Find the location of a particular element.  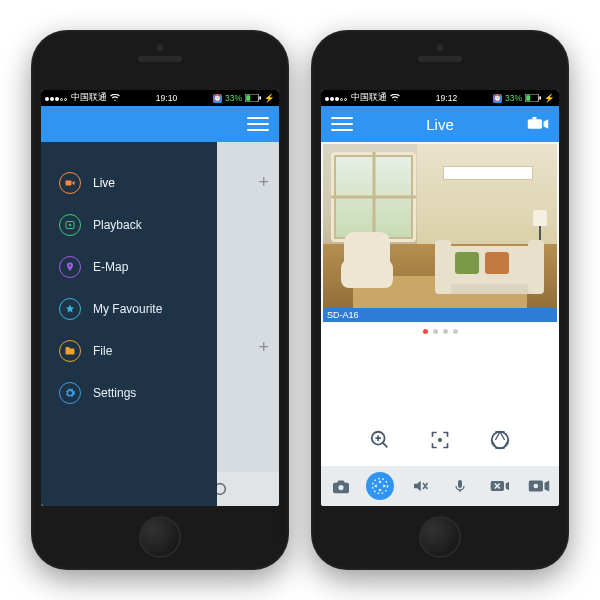

camera-name-label: SD-A16 is located at coordinates (440, 315).